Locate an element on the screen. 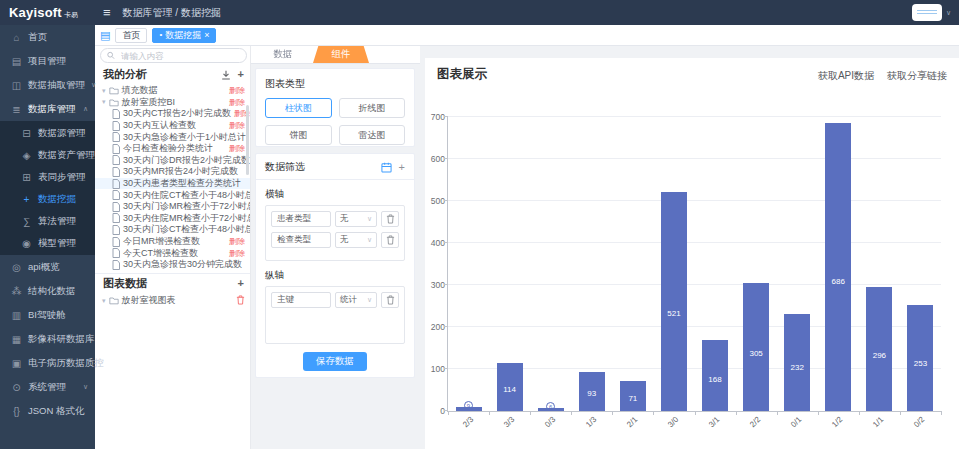  add-filter-icon: + is located at coordinates (402, 168).